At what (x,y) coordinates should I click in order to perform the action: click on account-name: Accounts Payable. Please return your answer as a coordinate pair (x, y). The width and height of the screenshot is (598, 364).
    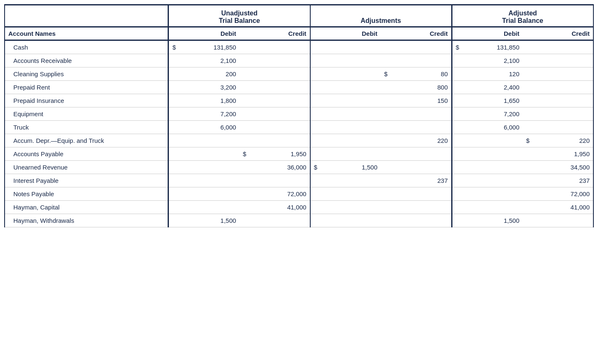
    Looking at the image, I should click on (87, 154).